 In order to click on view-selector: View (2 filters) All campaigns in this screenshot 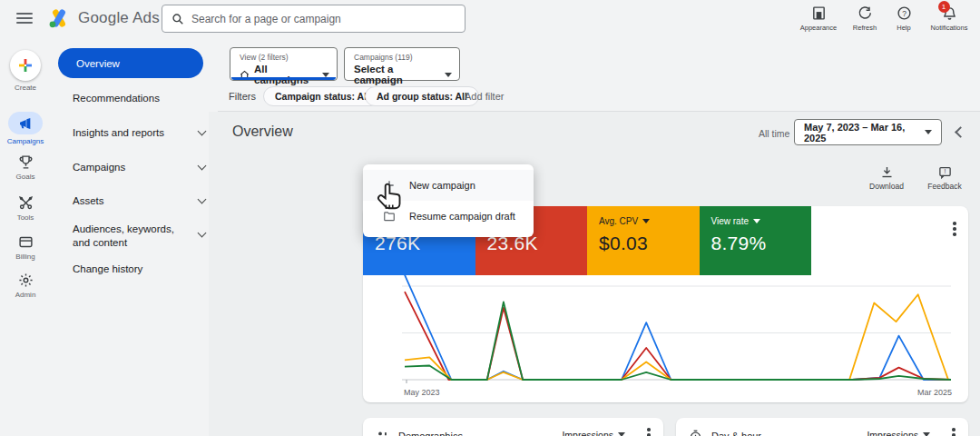, I will do `click(283, 64)`.